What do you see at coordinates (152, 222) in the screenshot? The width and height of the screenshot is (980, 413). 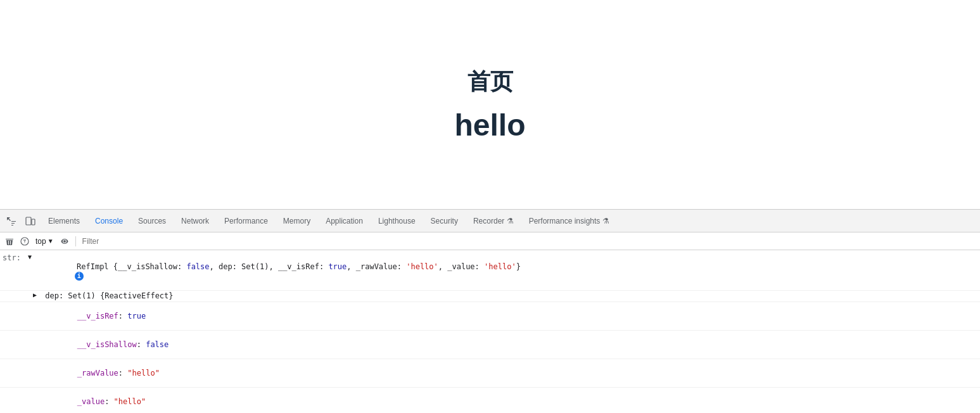 I see `tab-sources: Sources` at bounding box center [152, 222].